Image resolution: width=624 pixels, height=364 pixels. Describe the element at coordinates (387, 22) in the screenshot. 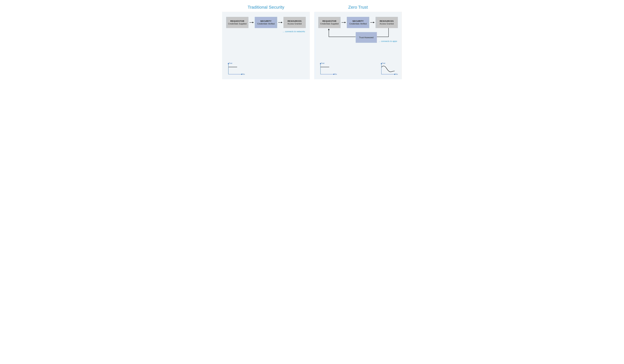

I see `box-resources-zt: RESOURCES Access Granted` at that location.